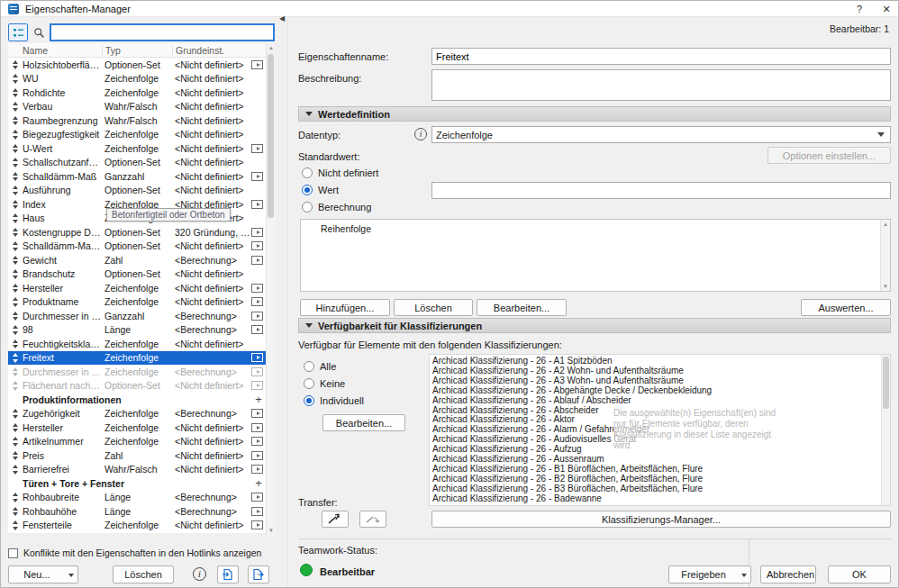 The width and height of the screenshot is (899, 588). Describe the element at coordinates (335, 519) in the screenshot. I see `pickup-parameters-button` at that location.